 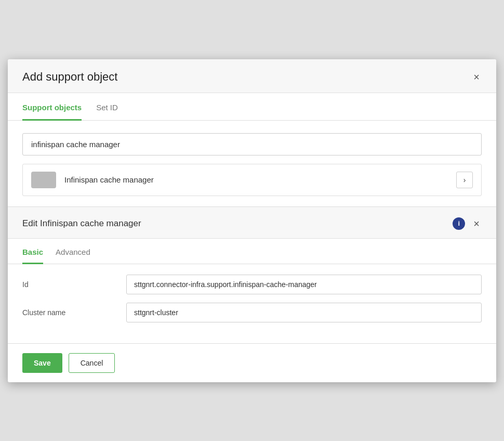 What do you see at coordinates (74, 284) in the screenshot?
I see `id-label: Id` at bounding box center [74, 284].